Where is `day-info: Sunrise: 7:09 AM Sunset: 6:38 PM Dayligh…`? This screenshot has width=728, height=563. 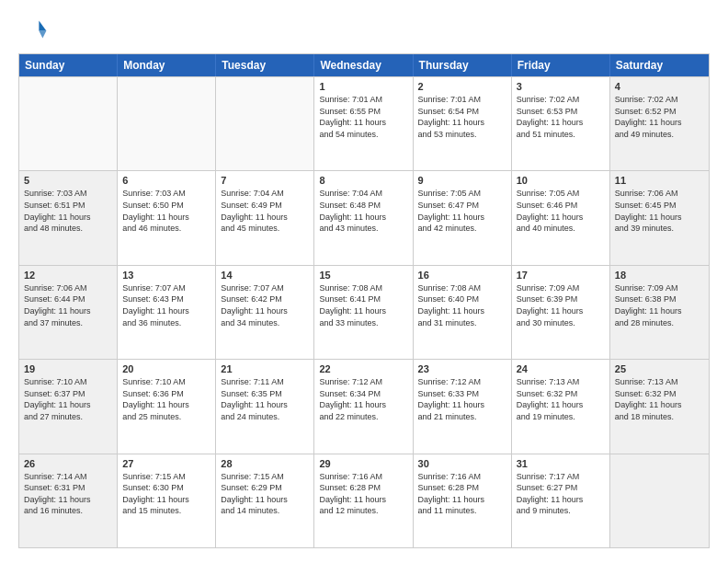
day-info: Sunrise: 7:09 AM Sunset: 6:38 PM Dayligh… is located at coordinates (660, 305).